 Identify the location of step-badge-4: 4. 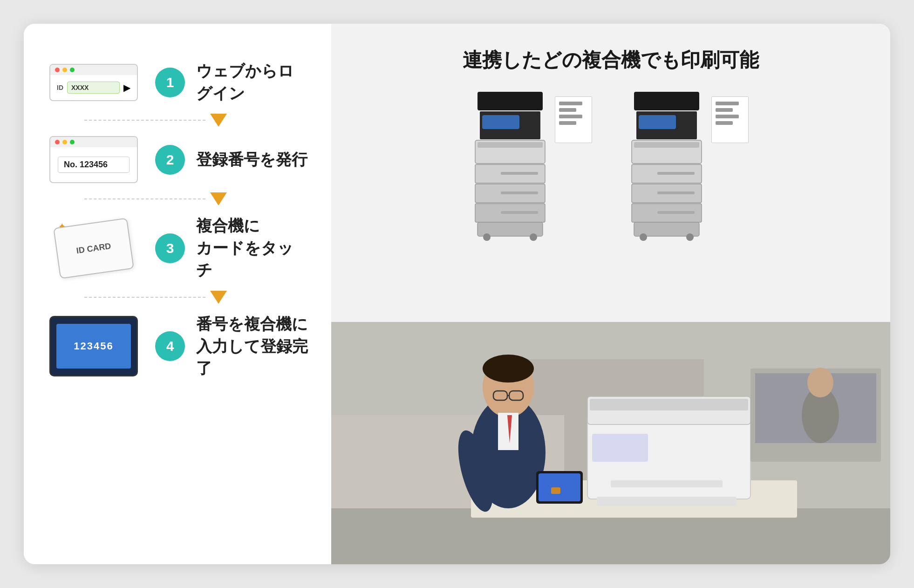
(170, 346).